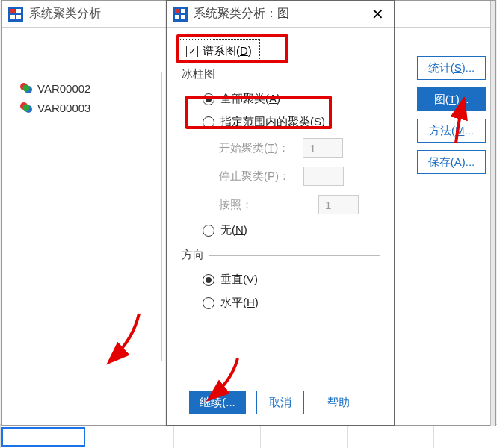 This screenshot has width=497, height=448. What do you see at coordinates (324, 176) in the screenshot?
I see `stop-cluster-input` at bounding box center [324, 176].